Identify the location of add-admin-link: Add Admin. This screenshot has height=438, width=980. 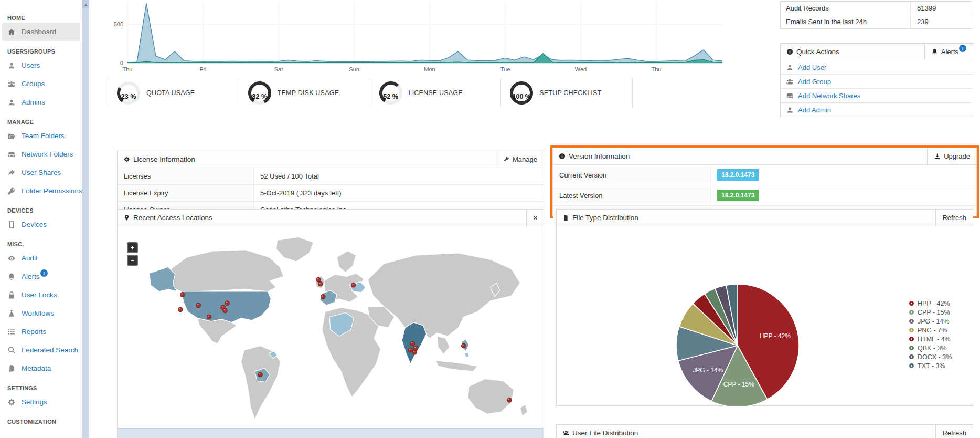
(877, 109).